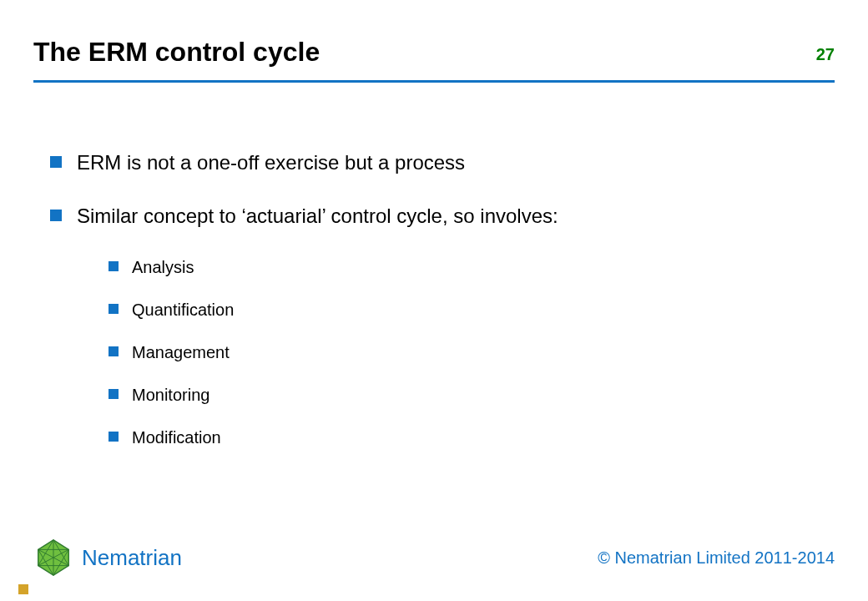 The image size is (868, 601). I want to click on slide-header: The ERM control cycle 27, so click(434, 52).